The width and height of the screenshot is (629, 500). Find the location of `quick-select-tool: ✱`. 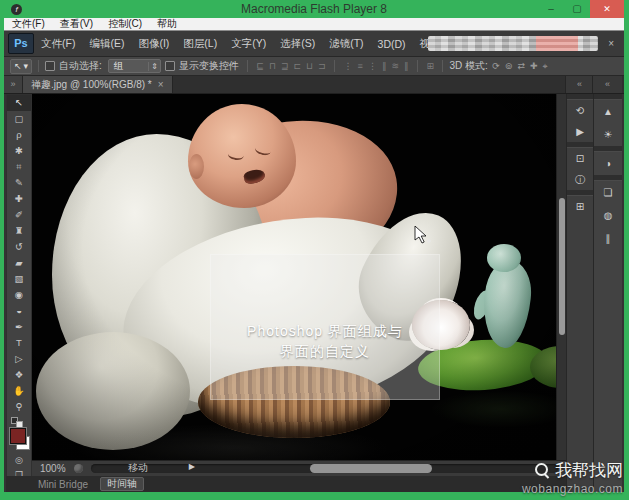

quick-select-tool: ✱ is located at coordinates (19, 151).